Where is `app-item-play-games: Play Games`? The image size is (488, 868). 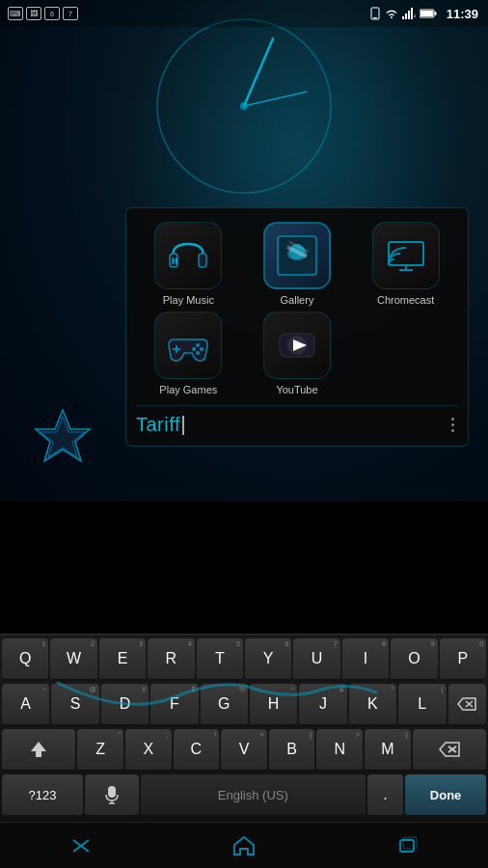
app-item-play-games: Play Games is located at coordinates (189, 353).